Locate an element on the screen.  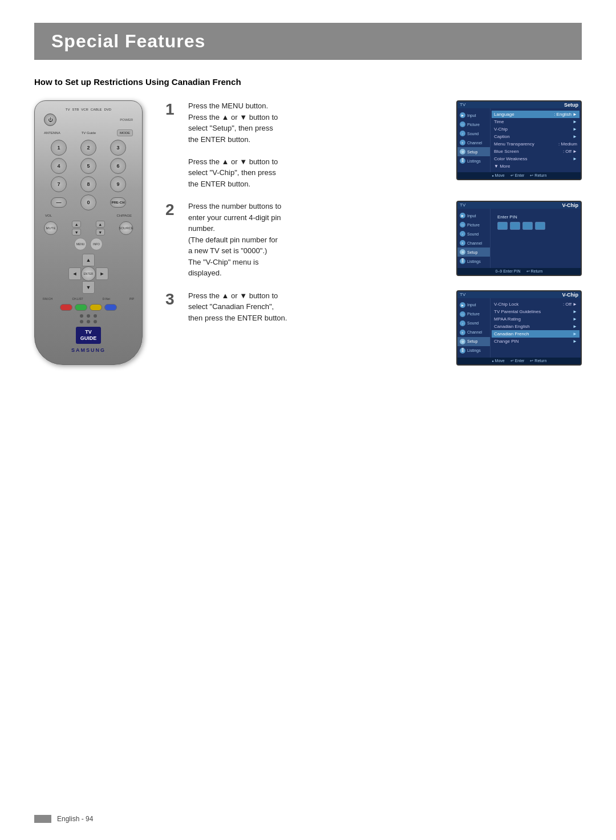
sidebar-picture-2: □ Picture is located at coordinates (473, 225).